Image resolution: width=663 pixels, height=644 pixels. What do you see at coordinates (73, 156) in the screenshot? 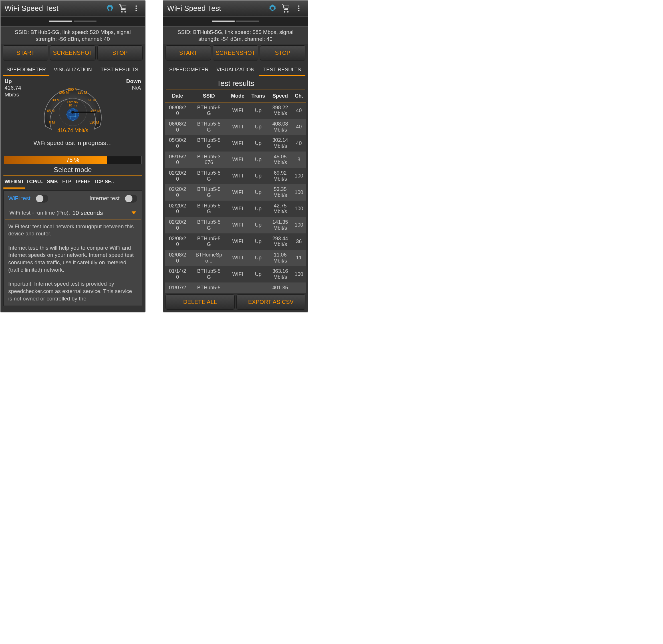
I see `phone-left-speedometer: WiFi Speed Test SSID: BTHub5-5G, link sp…` at bounding box center [73, 156].